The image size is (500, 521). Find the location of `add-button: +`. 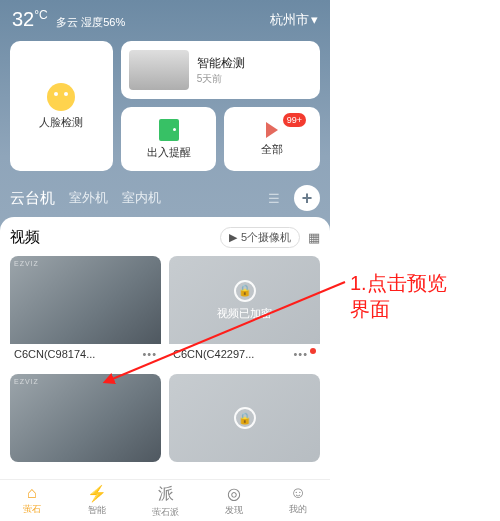

add-button: + is located at coordinates (307, 198).